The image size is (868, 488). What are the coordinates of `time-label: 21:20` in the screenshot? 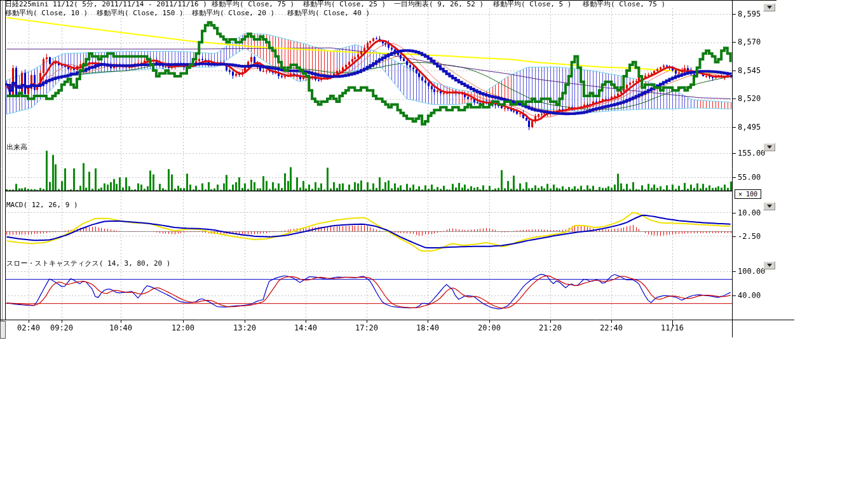 It's located at (550, 328).